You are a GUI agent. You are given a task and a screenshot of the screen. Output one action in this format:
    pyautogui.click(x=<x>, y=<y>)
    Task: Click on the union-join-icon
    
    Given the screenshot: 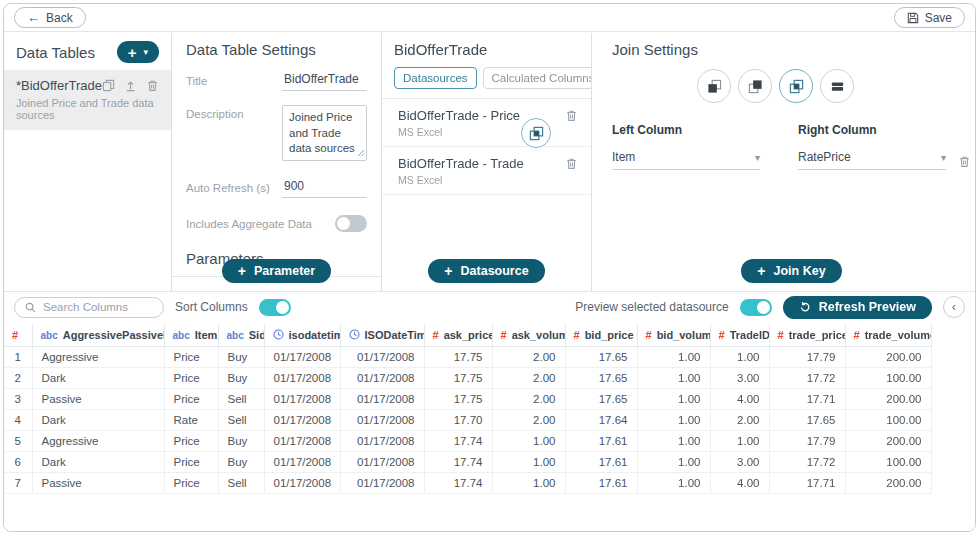 What is the action you would take?
    pyautogui.click(x=837, y=86)
    